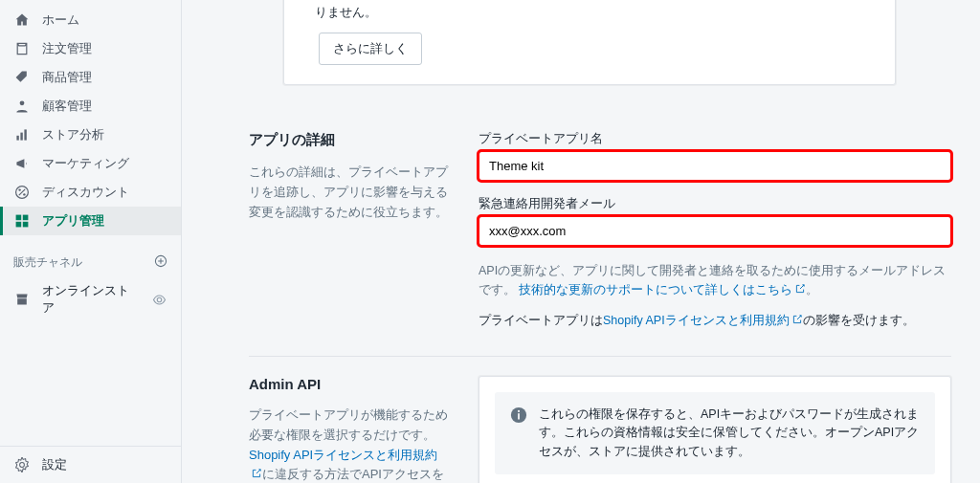  I want to click on sidebar-item-settings: 設定, so click(90, 465).